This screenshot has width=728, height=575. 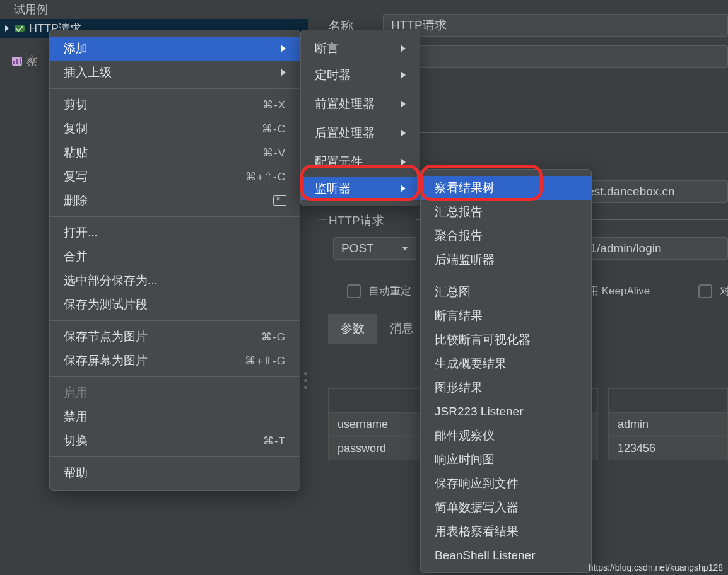 I want to click on submenu-config: 配置元件, so click(x=360, y=162).